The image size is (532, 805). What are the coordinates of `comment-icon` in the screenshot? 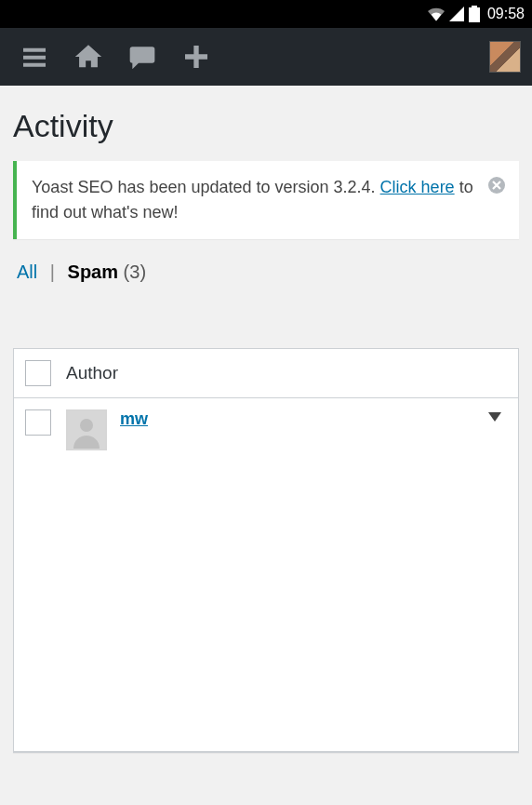 It's located at (142, 57).